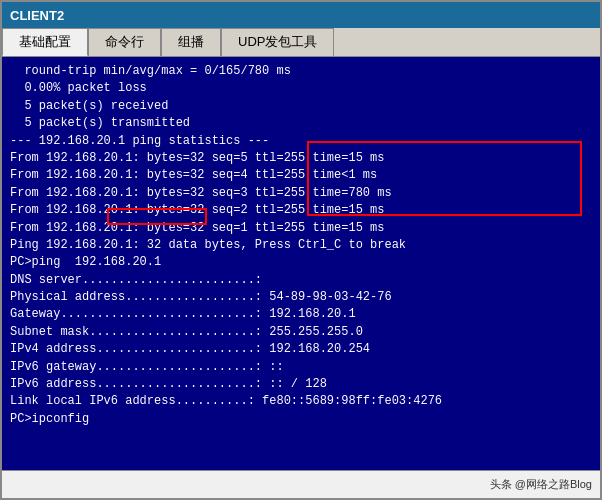 Image resolution: width=602 pixels, height=500 pixels. What do you see at coordinates (301, 210) in the screenshot?
I see `terminal-line: From 192.168.20.1: bytes=32 seq=2 ttl=25…` at bounding box center [301, 210].